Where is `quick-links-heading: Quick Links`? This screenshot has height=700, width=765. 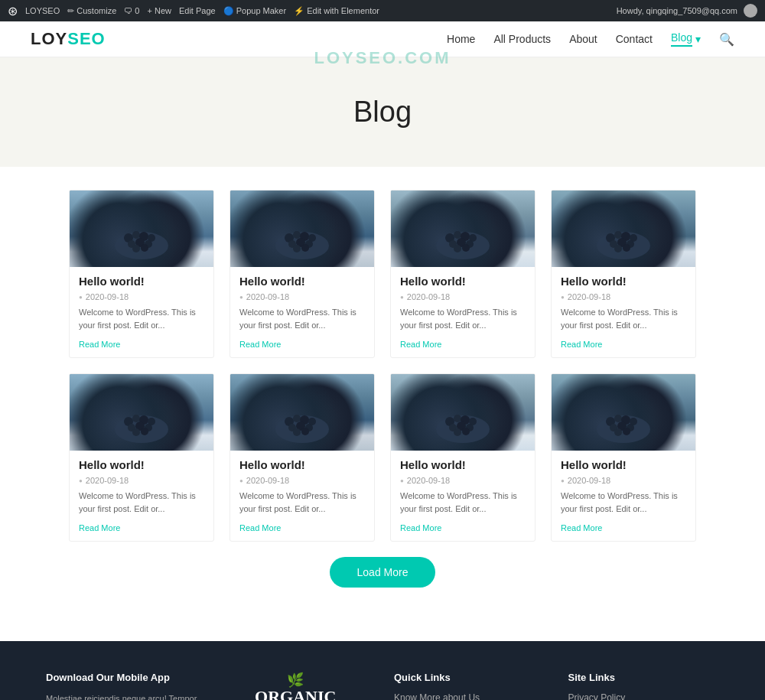 quick-links-heading: Quick Links is located at coordinates (470, 678).